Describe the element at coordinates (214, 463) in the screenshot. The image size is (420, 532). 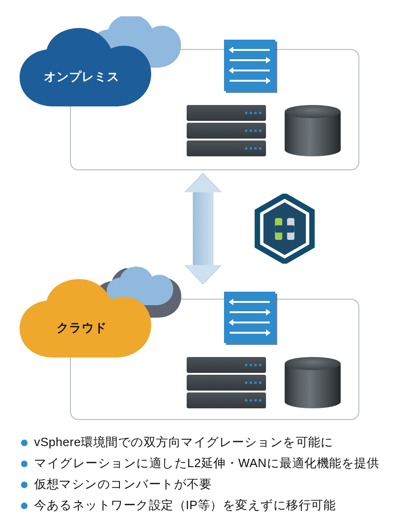
I see `feature-bullet-item: マイグレーションに適したL2延伸・WANに最適化機能を提供` at that location.